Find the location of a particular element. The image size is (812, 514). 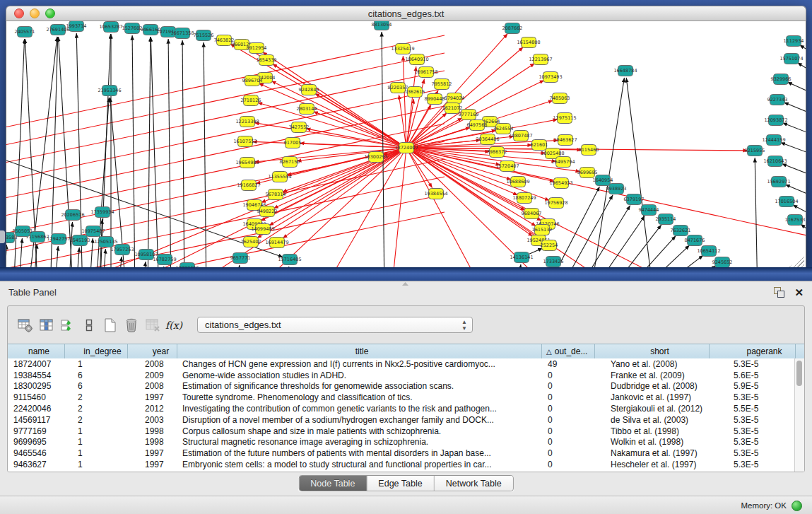

table-cell: 2012 is located at coordinates (153, 409).